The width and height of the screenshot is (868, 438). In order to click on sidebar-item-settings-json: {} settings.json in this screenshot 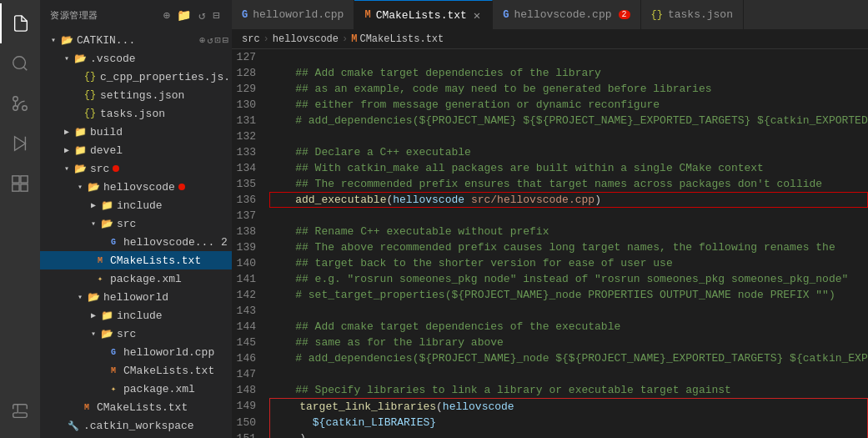, I will do `click(136, 95)`.